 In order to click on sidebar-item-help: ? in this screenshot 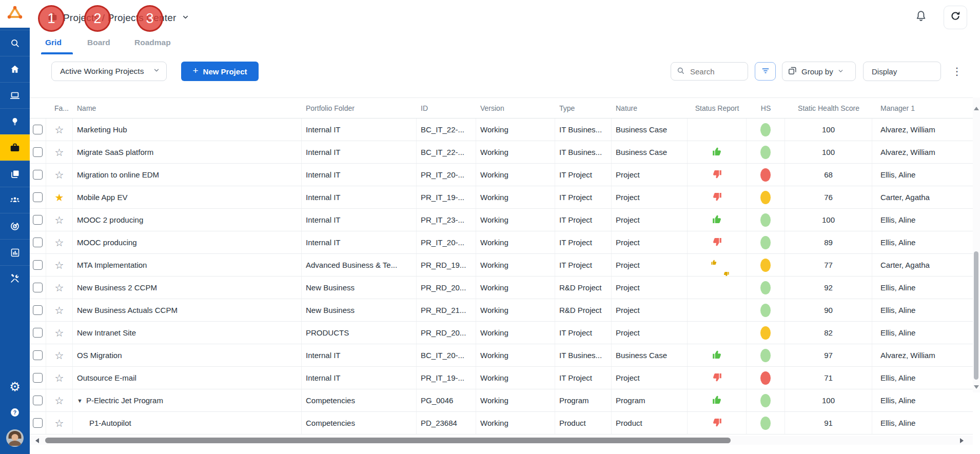, I will do `click(15, 412)`.